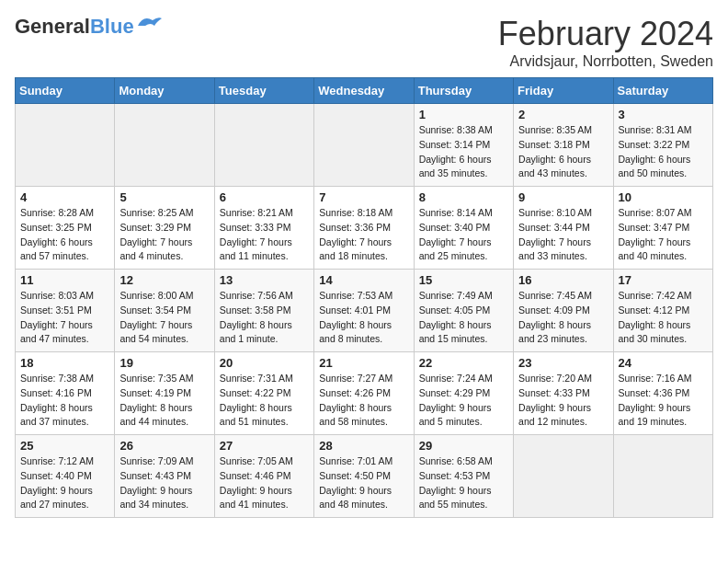 The width and height of the screenshot is (728, 563). I want to click on day-info: Sunrise: 8:31 AMSunset: 3:22 PMDaylight:…, so click(664, 153).